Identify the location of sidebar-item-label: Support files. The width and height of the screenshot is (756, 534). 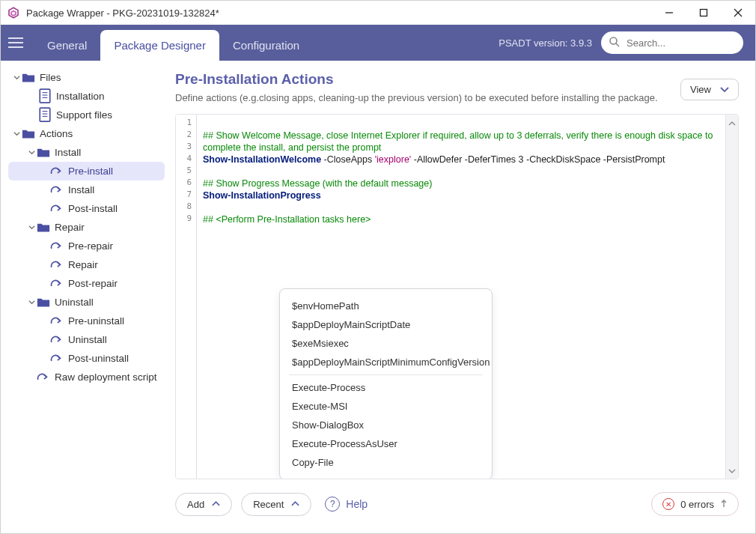
(84, 115).